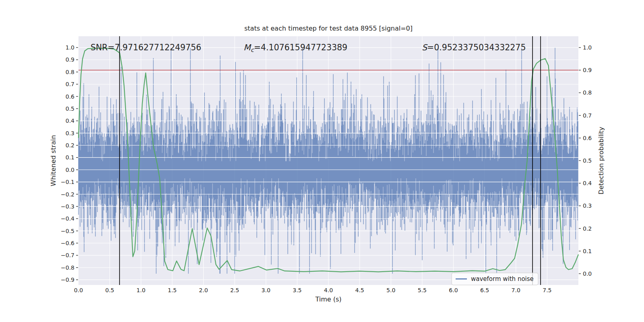  I want to click on s-annotation: S=0.9523375034332275, so click(474, 47).